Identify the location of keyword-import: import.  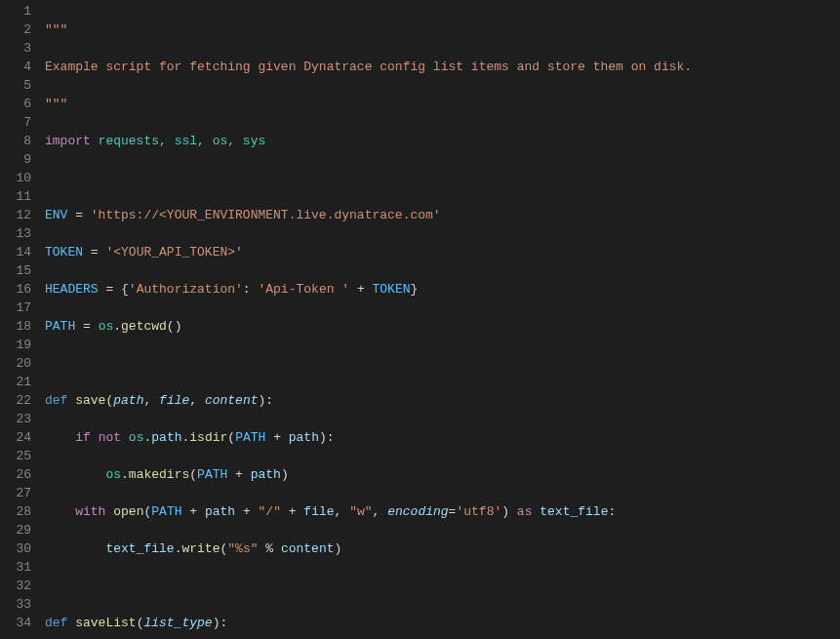
(68, 140).